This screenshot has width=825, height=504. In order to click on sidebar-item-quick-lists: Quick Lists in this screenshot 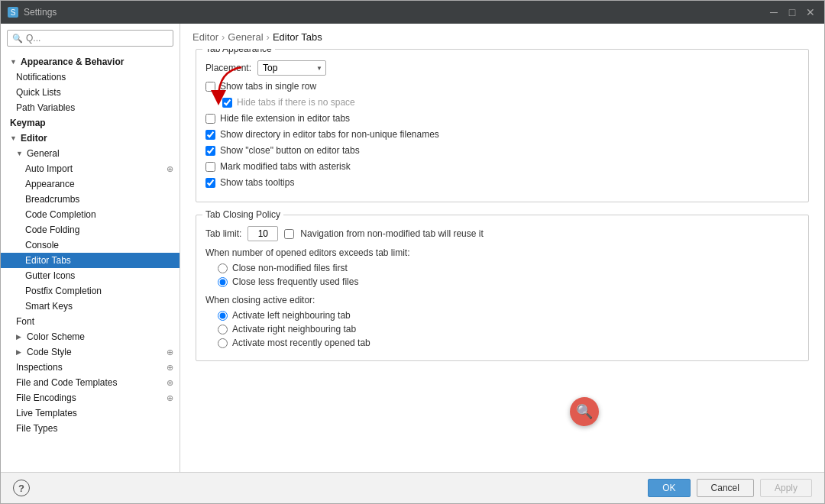, I will do `click(90, 92)`.